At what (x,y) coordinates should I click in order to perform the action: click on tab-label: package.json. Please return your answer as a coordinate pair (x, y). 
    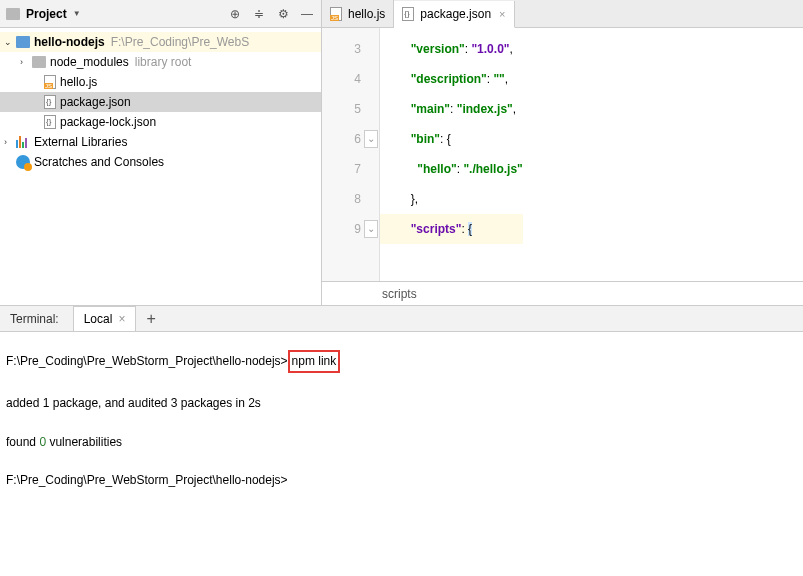
    Looking at the image, I should click on (456, 14).